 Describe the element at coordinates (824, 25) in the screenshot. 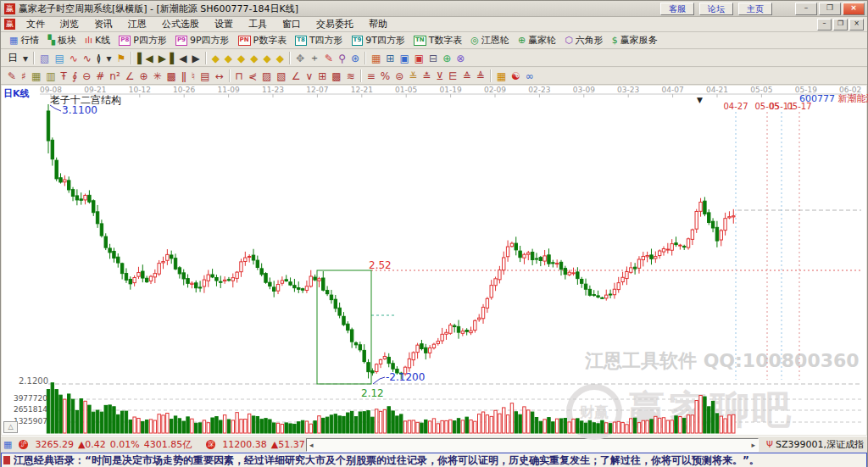

I see `mdi-minimize-button: –` at that location.